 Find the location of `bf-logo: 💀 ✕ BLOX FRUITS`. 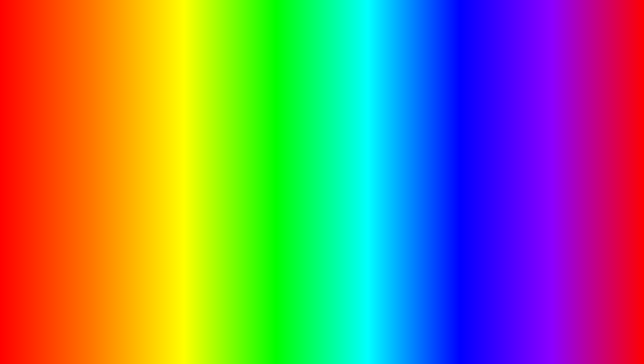

bf-logo: 💀 ✕ BLOX FRUITS is located at coordinates (567, 338).